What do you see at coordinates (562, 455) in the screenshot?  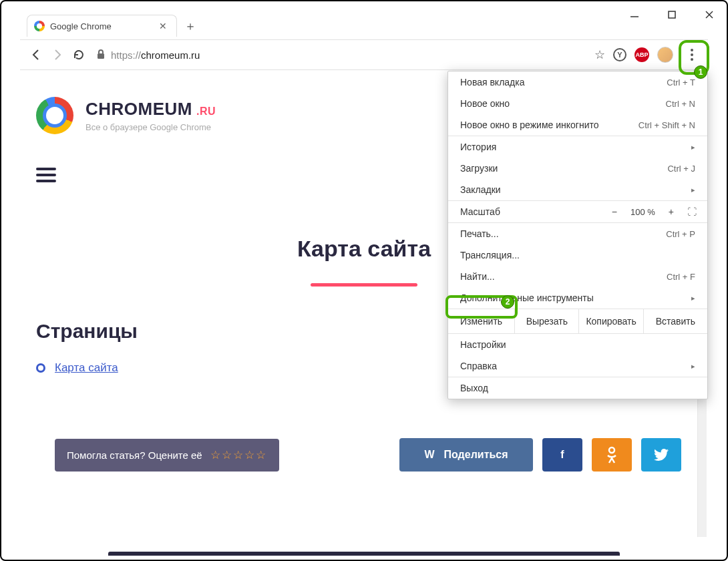 I see `facebook-icon: f` at bounding box center [562, 455].